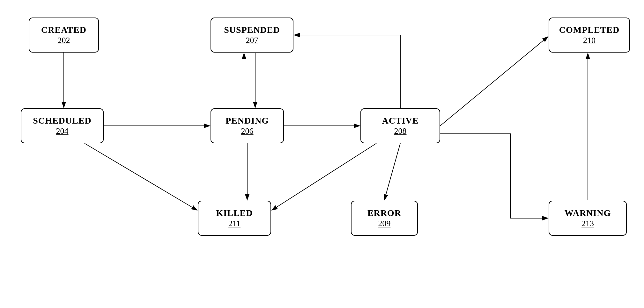  Describe the element at coordinates (62, 121) in the screenshot. I see `scheduled-label: SCHEDULED` at that location.